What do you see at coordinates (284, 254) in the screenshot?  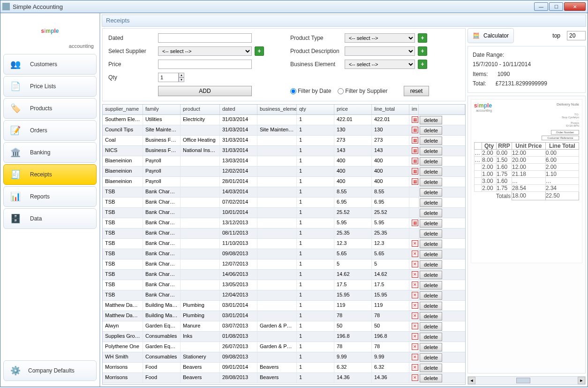 I see `table-row: TSBBank Charges09/08/201315.655.65✕delet…` at bounding box center [284, 254].